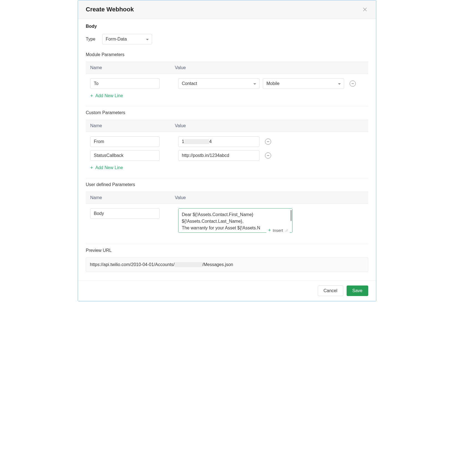 The image size is (454, 476). I want to click on body-section: Body Type Form-Data, so click(227, 34).